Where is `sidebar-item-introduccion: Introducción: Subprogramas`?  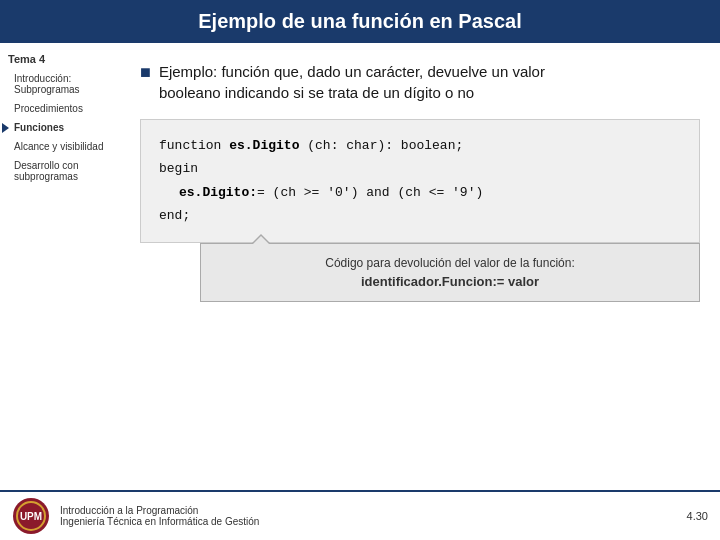 sidebar-item-introduccion: Introducción: Subprogramas is located at coordinates (65, 84).